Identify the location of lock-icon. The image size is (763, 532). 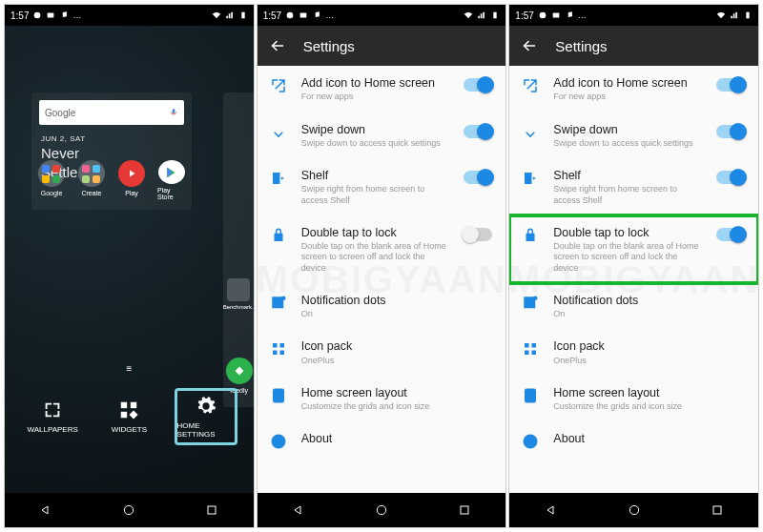
(278, 235).